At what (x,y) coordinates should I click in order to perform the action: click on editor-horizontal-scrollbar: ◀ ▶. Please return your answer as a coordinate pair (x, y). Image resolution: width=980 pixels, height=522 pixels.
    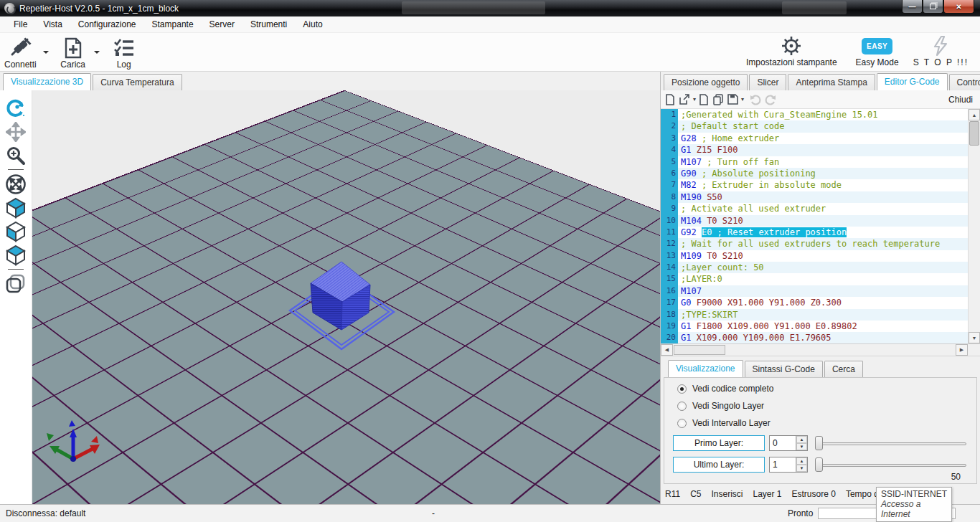
    Looking at the image, I should click on (821, 350).